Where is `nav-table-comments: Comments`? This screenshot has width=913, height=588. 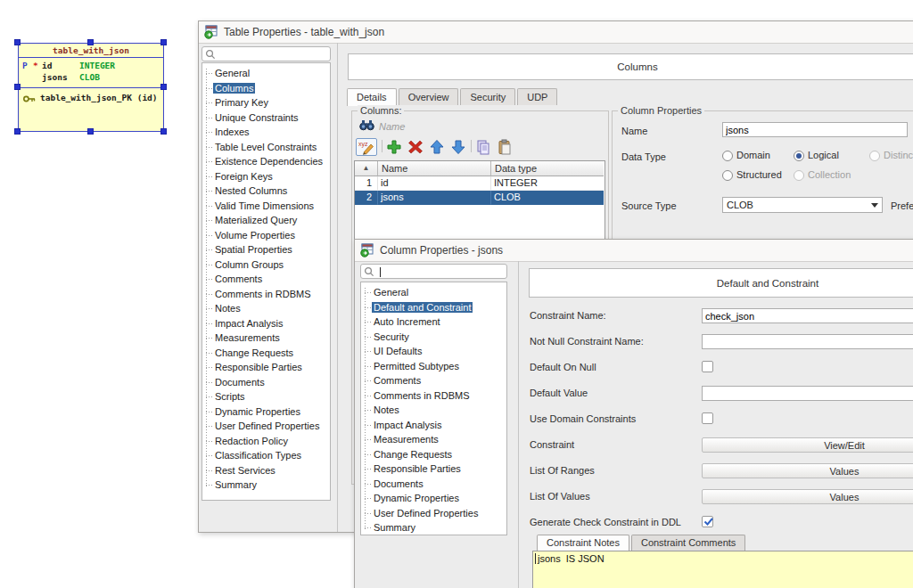 nav-table-comments: Comments is located at coordinates (266, 280).